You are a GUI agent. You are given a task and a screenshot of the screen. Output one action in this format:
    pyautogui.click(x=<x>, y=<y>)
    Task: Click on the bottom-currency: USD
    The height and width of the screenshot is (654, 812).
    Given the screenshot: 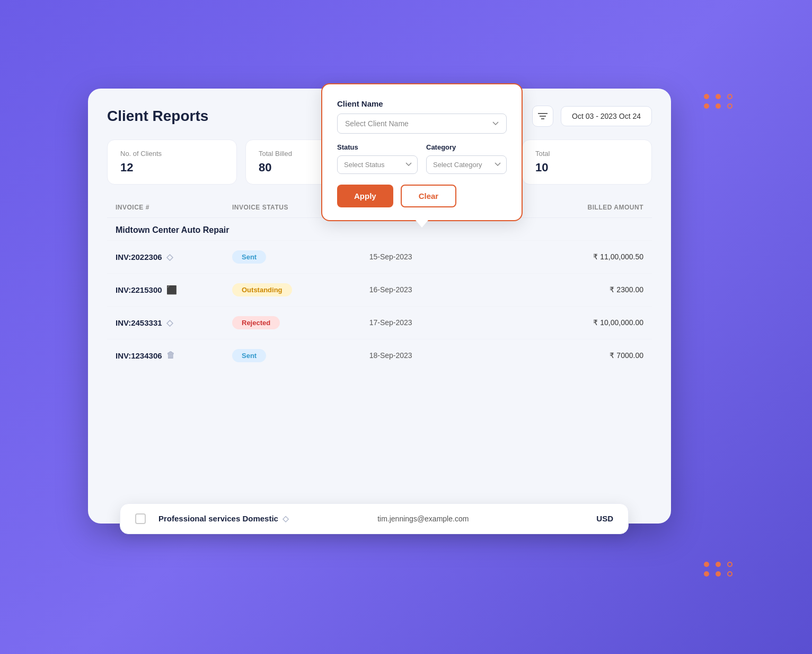 What is the action you would take?
    pyautogui.click(x=605, y=519)
    